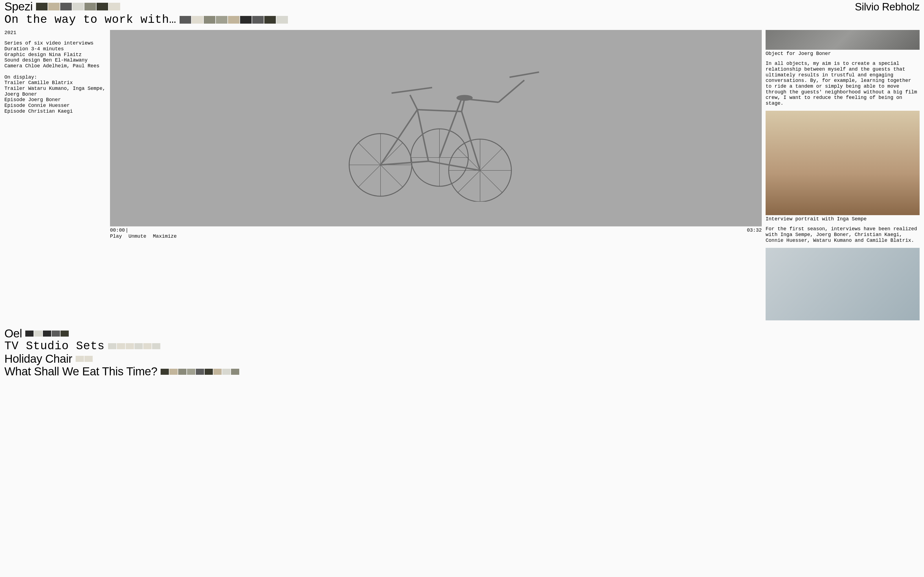  What do you see at coordinates (116, 237) in the screenshot?
I see `play-button: Play` at bounding box center [116, 237].